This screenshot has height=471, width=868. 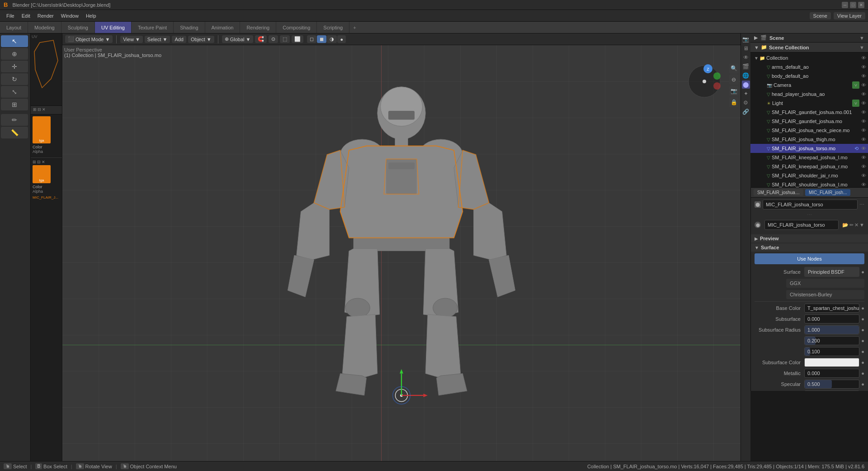 What do you see at coordinates (70, 16) in the screenshot?
I see `menu-window: Window` at bounding box center [70, 16].